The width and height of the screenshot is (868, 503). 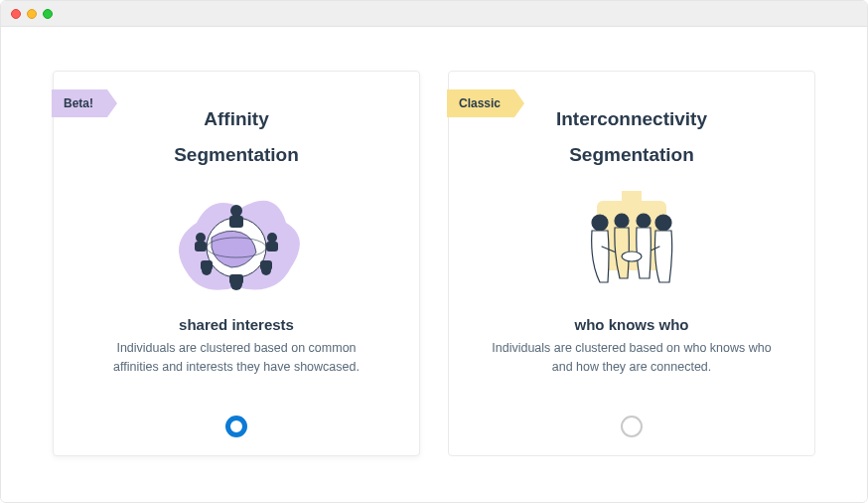 What do you see at coordinates (632, 137) in the screenshot?
I see `card-title: Interconnectivity Segmentation` at bounding box center [632, 137].